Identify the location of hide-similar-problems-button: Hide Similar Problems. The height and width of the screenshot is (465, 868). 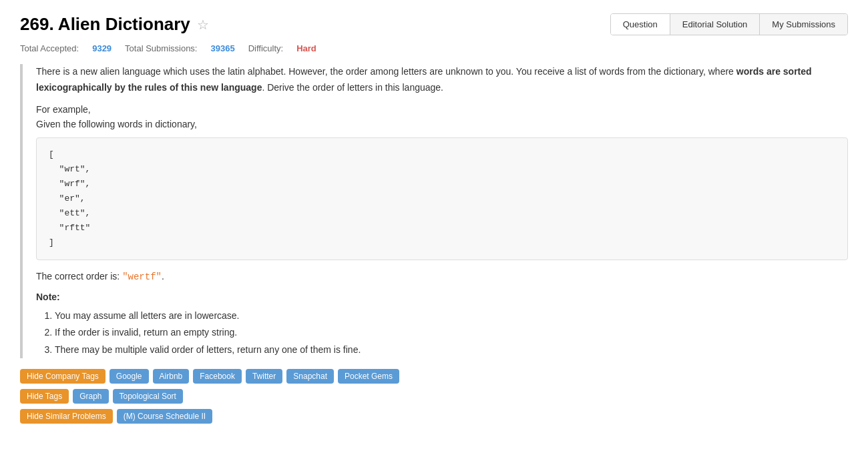
(67, 416).